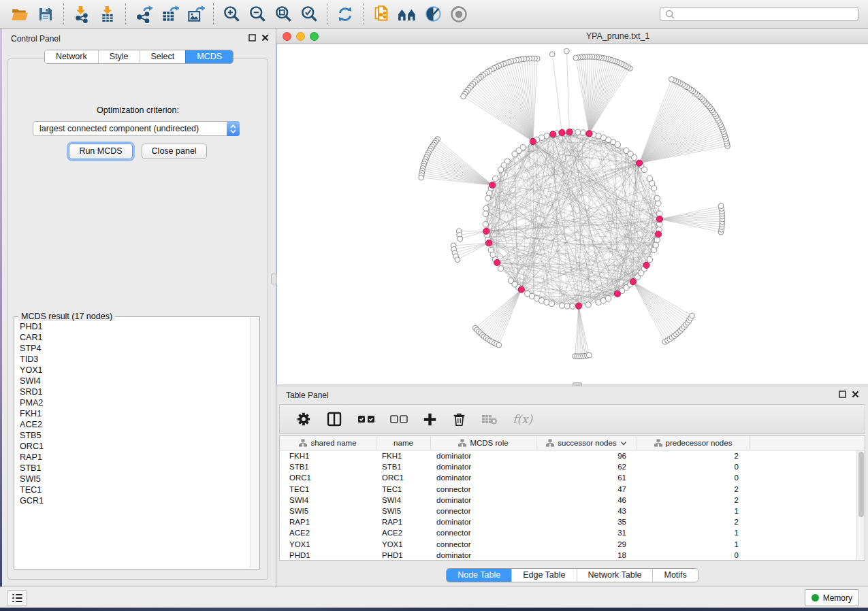  What do you see at coordinates (132, 403) in the screenshot?
I see `mcds-node-item: PMA2` at bounding box center [132, 403].